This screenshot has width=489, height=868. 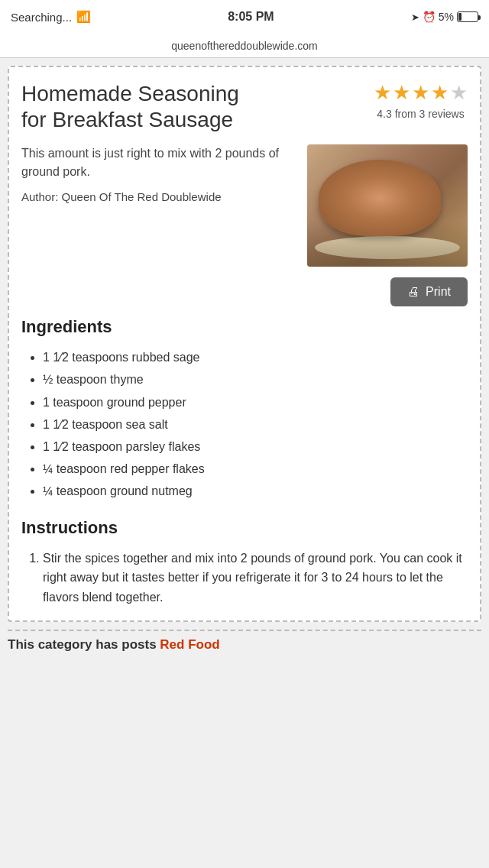 What do you see at coordinates (255, 358) in the screenshot?
I see `list-item: 1 1⁄2 teaspoons rubbed sage` at bounding box center [255, 358].